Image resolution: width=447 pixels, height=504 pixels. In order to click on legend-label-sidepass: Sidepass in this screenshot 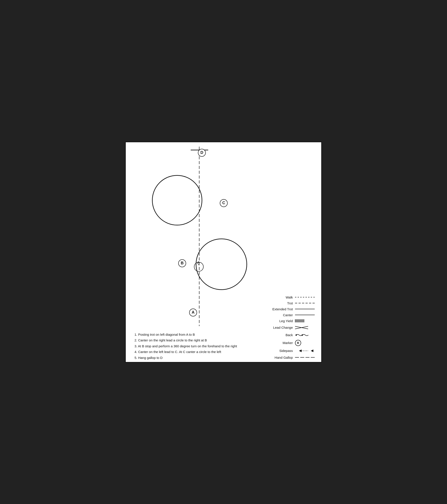, I will do `click(283, 351)`.